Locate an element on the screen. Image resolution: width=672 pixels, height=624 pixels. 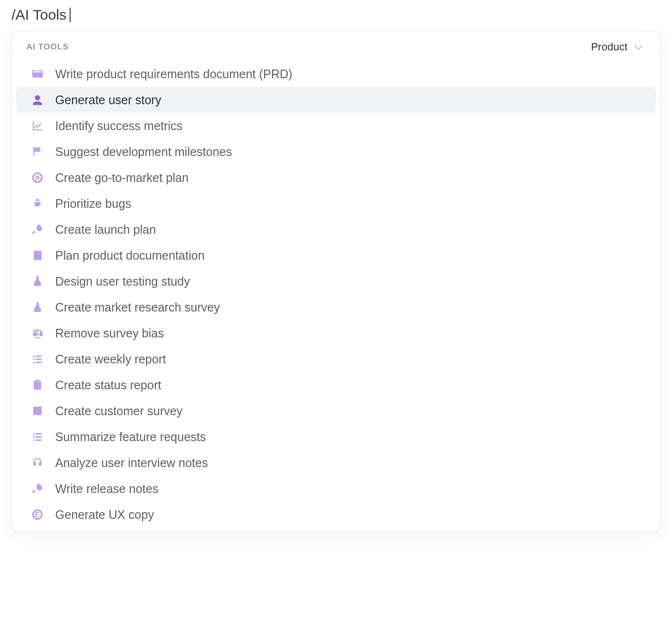
bug-icon is located at coordinates (37, 204).